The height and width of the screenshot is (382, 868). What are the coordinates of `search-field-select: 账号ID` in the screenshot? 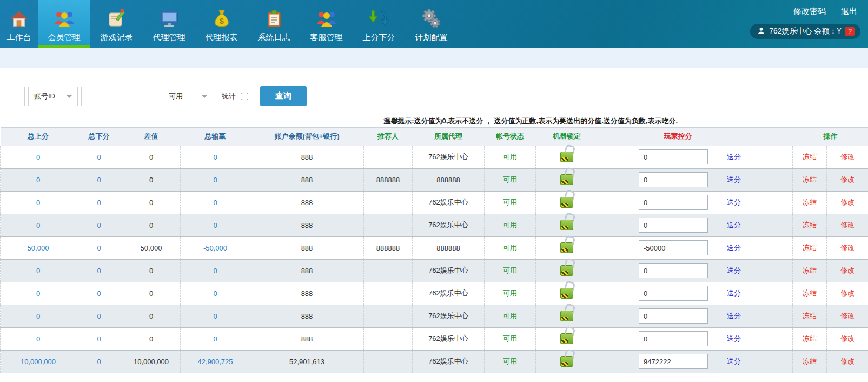 It's located at (53, 96).